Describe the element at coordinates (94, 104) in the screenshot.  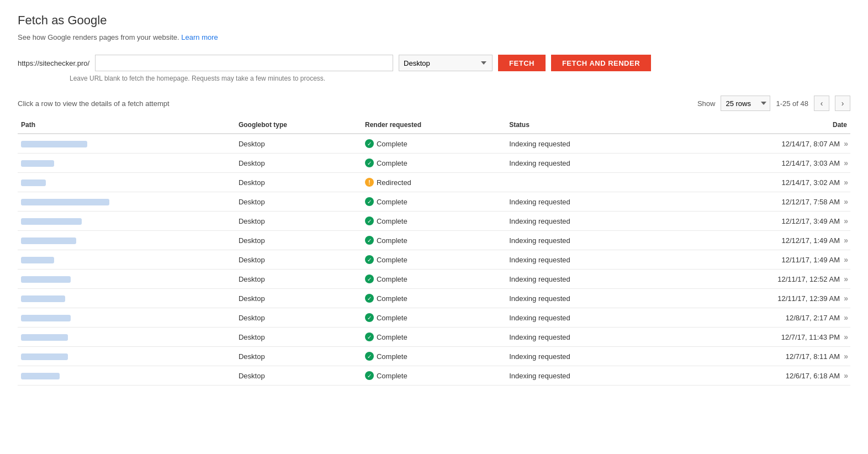
I see `click-hint: Click a row to view the details of a fet…` at that location.